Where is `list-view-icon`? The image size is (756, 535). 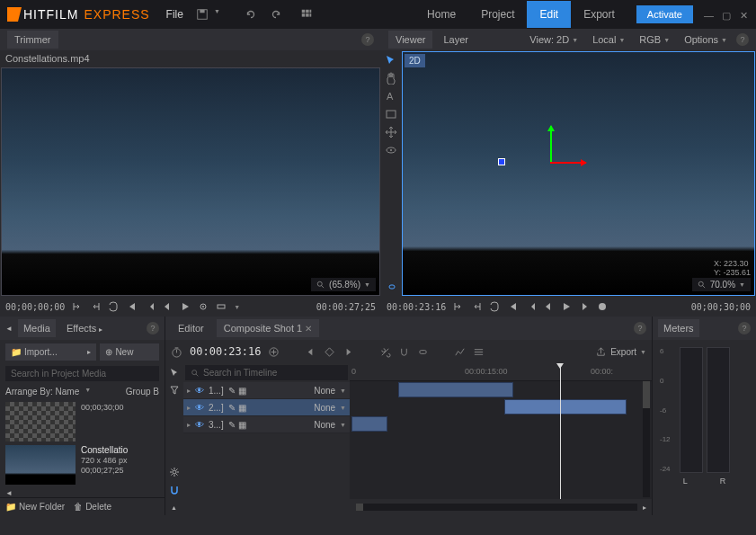
list-view-icon is located at coordinates (478, 352).